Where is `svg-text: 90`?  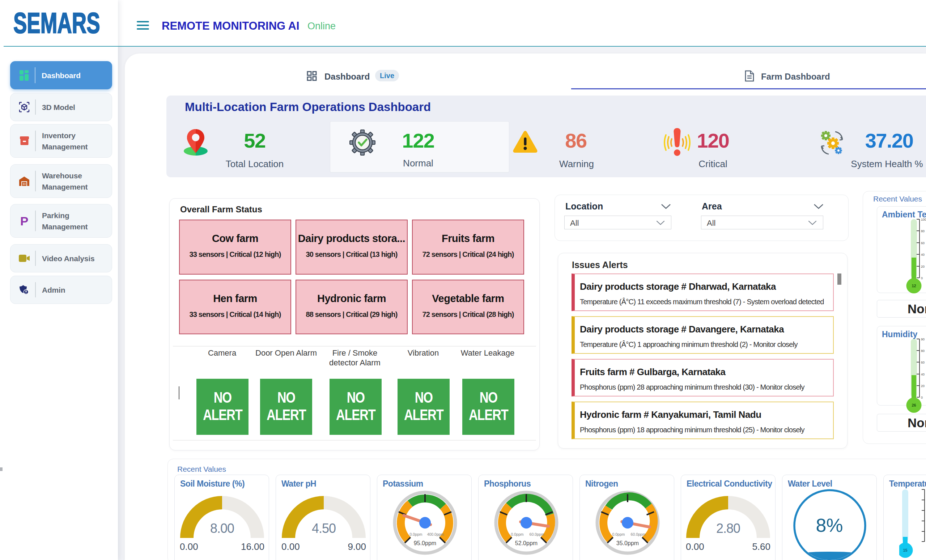
svg-text: 90 is located at coordinates (923, 339).